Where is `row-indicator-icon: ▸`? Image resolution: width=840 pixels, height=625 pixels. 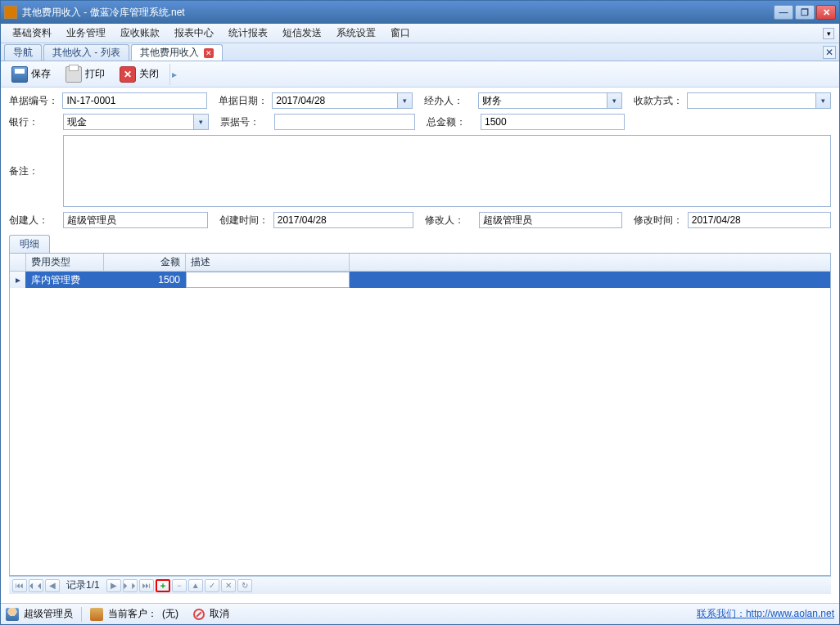
row-indicator-icon: ▸ is located at coordinates (18, 280).